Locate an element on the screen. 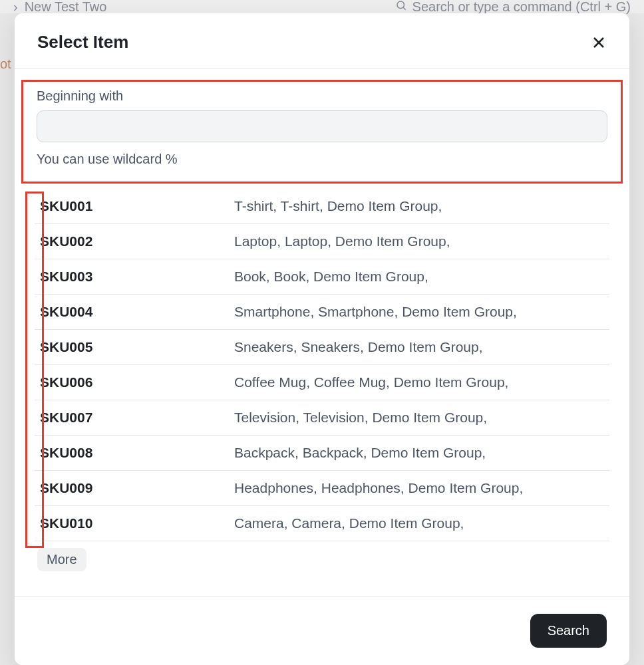 Image resolution: width=644 pixels, height=665 pixels. result-item: SKU002Laptop, Laptop, Demo Item Group, is located at coordinates (322, 242).